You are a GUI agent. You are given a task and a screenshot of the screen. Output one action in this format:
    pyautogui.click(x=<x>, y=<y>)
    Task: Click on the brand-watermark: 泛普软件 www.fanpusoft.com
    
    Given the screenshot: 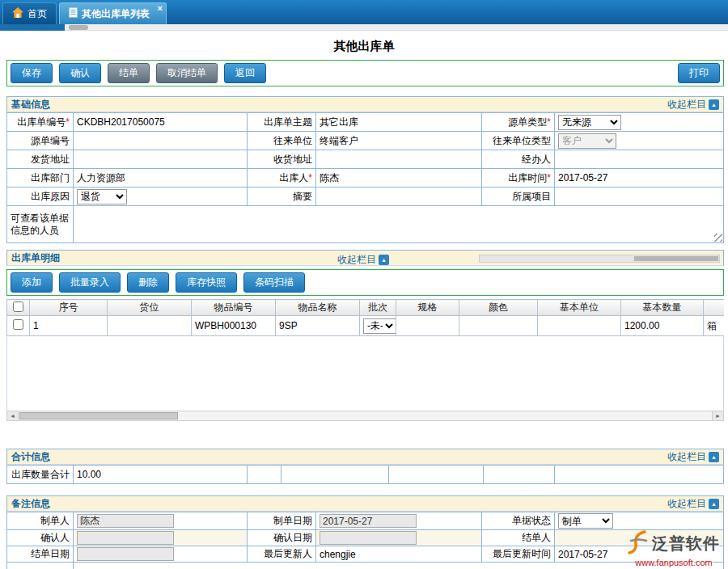 What is the action you would take?
    pyautogui.click(x=674, y=549)
    